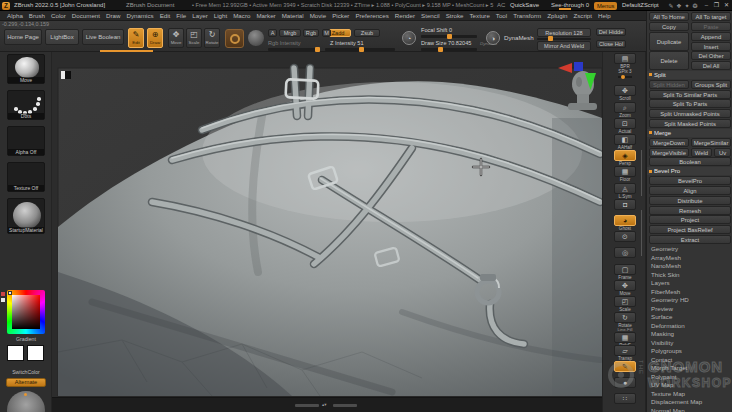 This screenshot has height=412, width=732. Describe the element at coordinates (690, 210) in the screenshot. I see `remesh-button: Remesh` at that location.